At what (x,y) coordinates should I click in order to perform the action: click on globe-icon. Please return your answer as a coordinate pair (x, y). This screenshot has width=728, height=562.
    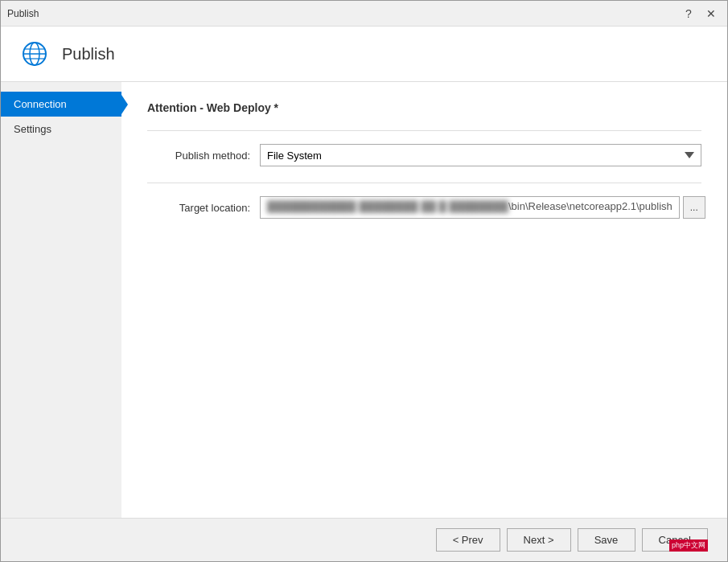
    Looking at the image, I should click on (35, 54).